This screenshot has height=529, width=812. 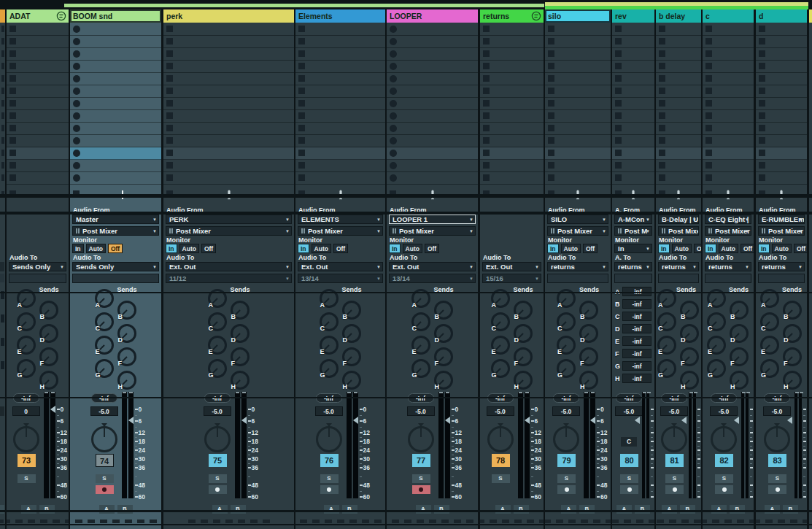 What do you see at coordinates (432, 231) in the screenshot?
I see `mixer-tap-dropdown: Post Mixer▼` at bounding box center [432, 231].